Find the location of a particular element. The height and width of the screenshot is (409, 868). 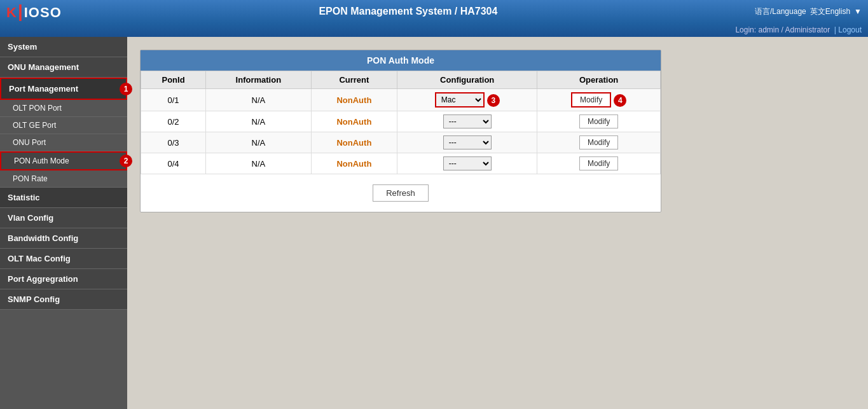

sidebar-item-onu-management: ONU Management is located at coordinates (64, 67).